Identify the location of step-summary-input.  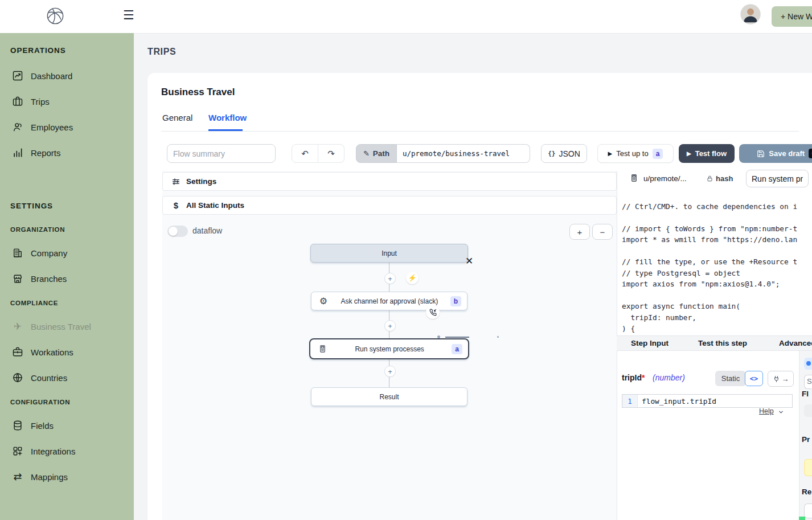
(777, 179).